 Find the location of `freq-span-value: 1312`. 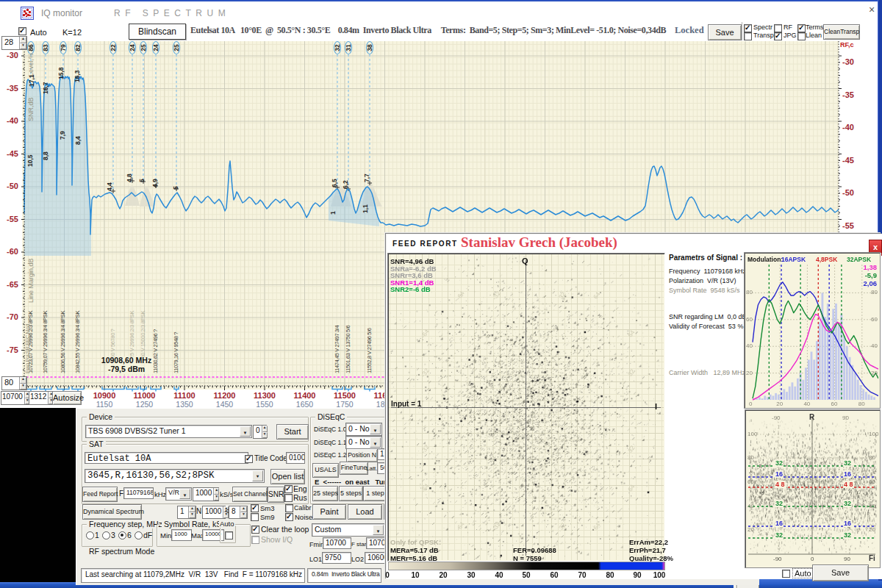

freq-span-value: 1312 is located at coordinates (38, 398).